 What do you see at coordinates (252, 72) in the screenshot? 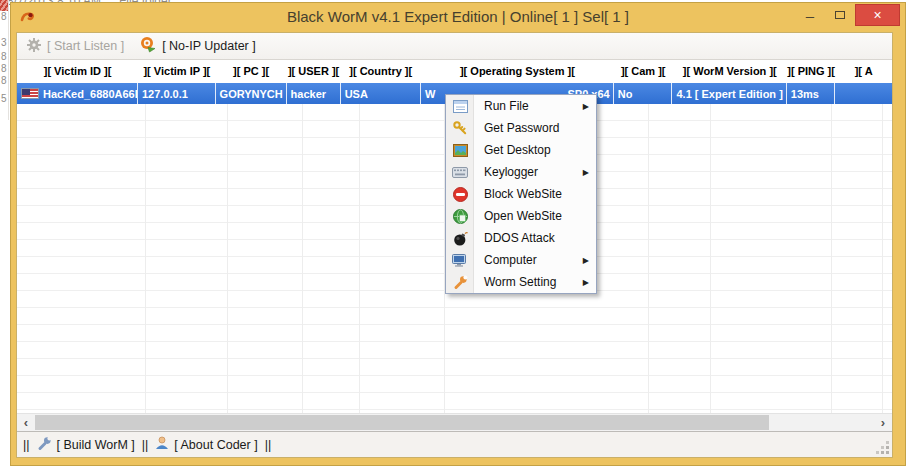
I see `column-header-pc: ][ PC ][` at bounding box center [252, 72].